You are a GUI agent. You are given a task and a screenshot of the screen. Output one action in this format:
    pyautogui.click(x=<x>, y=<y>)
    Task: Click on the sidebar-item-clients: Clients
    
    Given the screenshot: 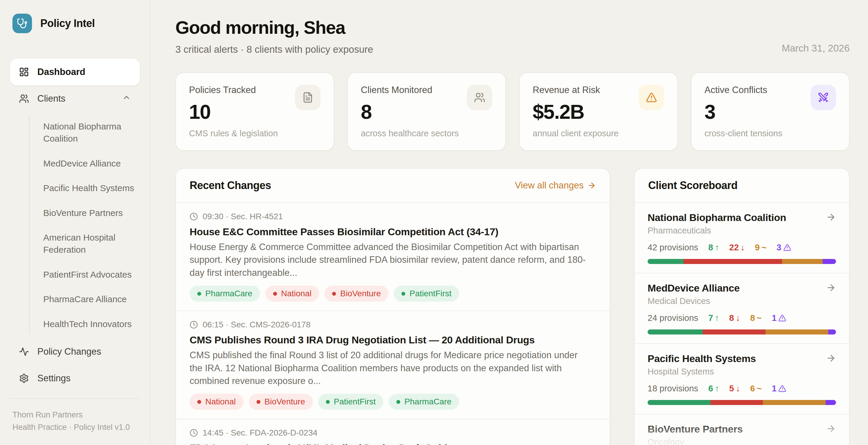 What is the action you would take?
    pyautogui.click(x=75, y=98)
    